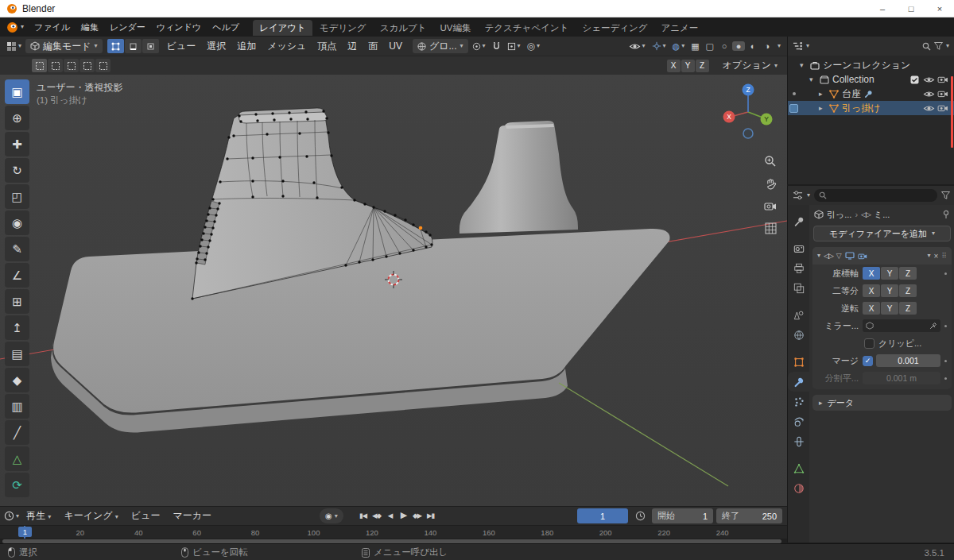  Describe the element at coordinates (840, 214) in the screenshot. I see `breadcrumb-object: 引っ...` at that location.